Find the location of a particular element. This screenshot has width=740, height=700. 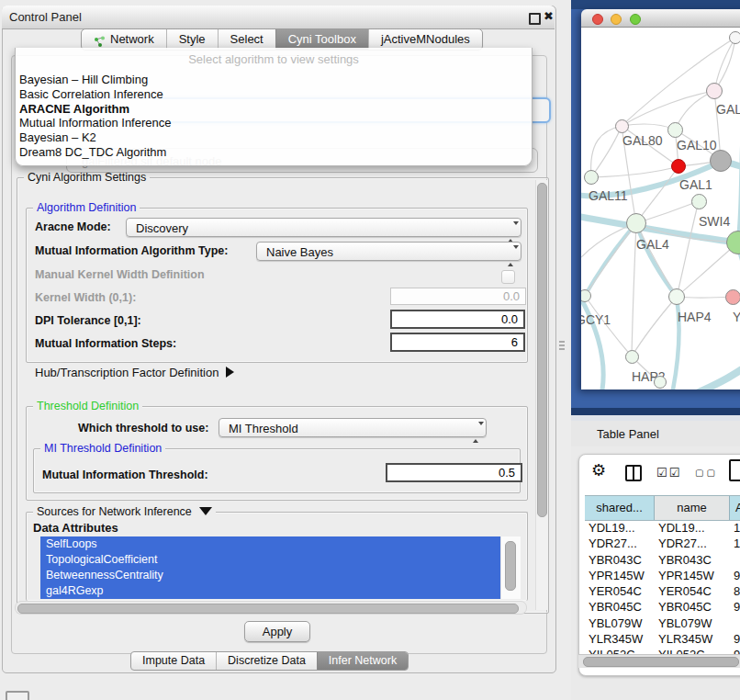

apply-button: Apply is located at coordinates (277, 632).